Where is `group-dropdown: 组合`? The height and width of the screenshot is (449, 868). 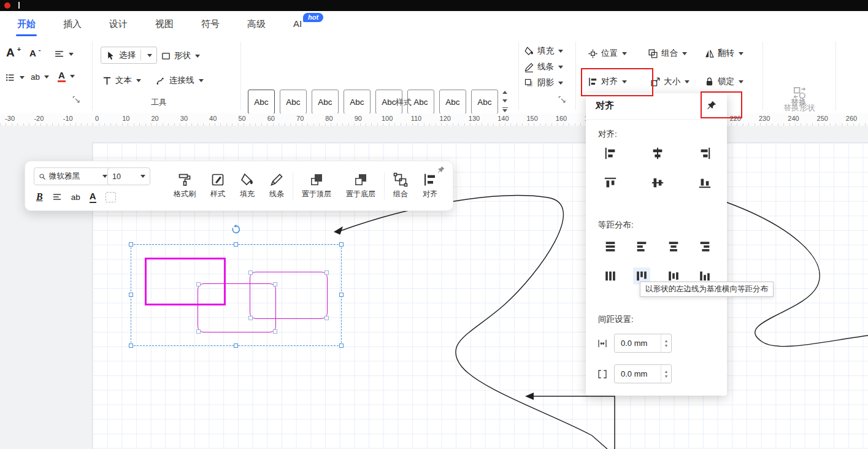 group-dropdown: 组合 is located at coordinates (667, 53).